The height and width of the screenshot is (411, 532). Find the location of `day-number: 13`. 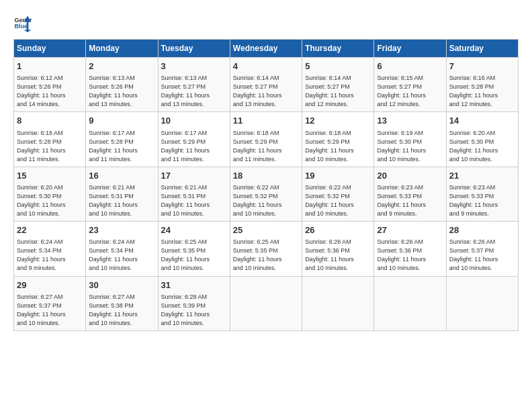

day-number: 13 is located at coordinates (410, 121).